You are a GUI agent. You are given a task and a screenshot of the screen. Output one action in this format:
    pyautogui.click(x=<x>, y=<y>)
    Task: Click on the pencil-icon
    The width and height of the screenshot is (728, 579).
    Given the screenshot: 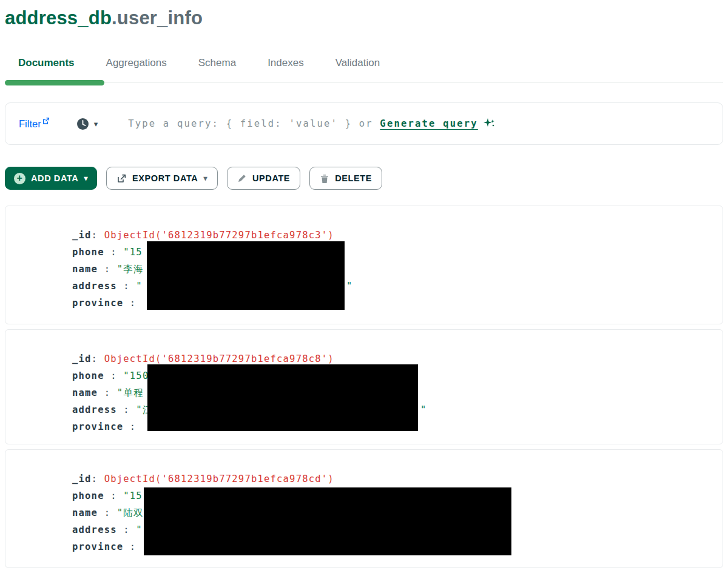 What is the action you would take?
    pyautogui.click(x=242, y=178)
    